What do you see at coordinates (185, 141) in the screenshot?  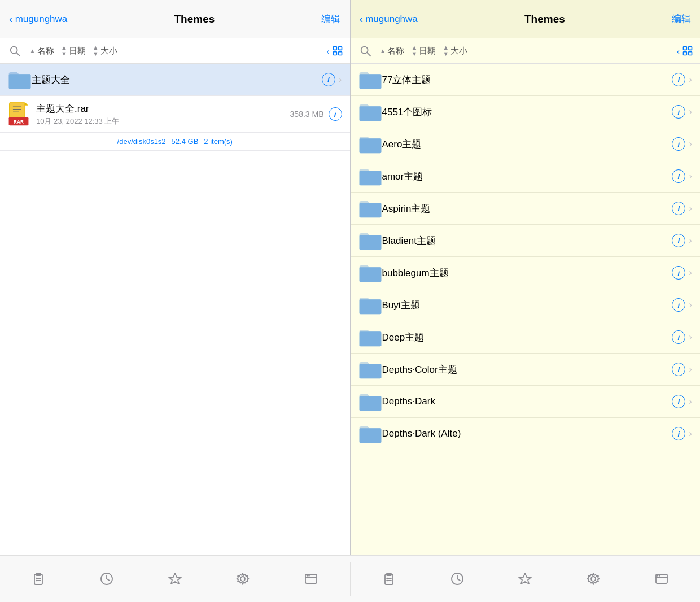 I see `left-disk-capacity: 52.4 GB` at bounding box center [185, 141].